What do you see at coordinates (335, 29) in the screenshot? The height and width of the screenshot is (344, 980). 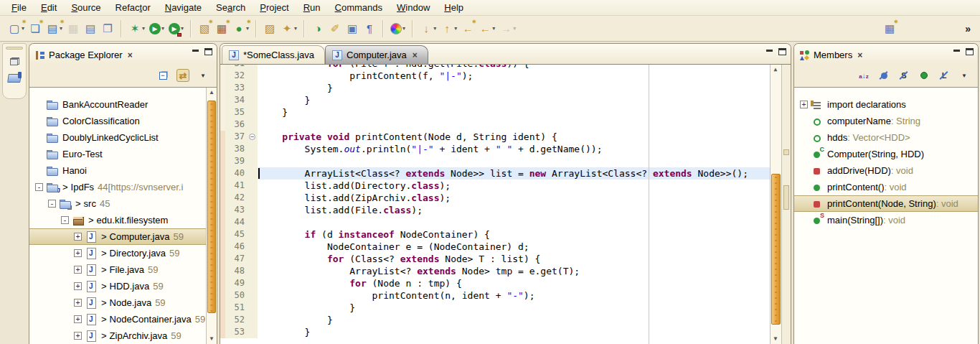 I see `mark-occurrences-icon: ✐` at bounding box center [335, 29].